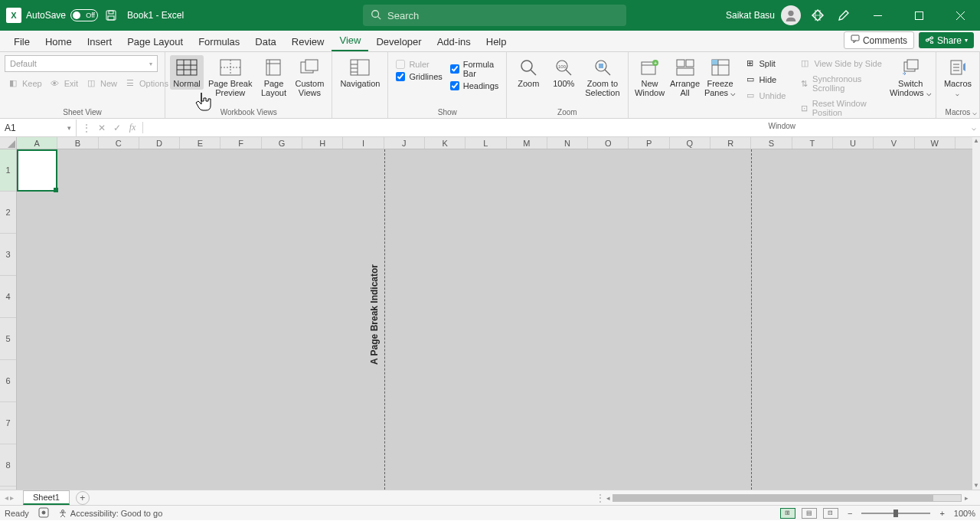 This screenshot has width=980, height=521. What do you see at coordinates (8, 339) in the screenshot?
I see `row-header: 5` at bounding box center [8, 339].